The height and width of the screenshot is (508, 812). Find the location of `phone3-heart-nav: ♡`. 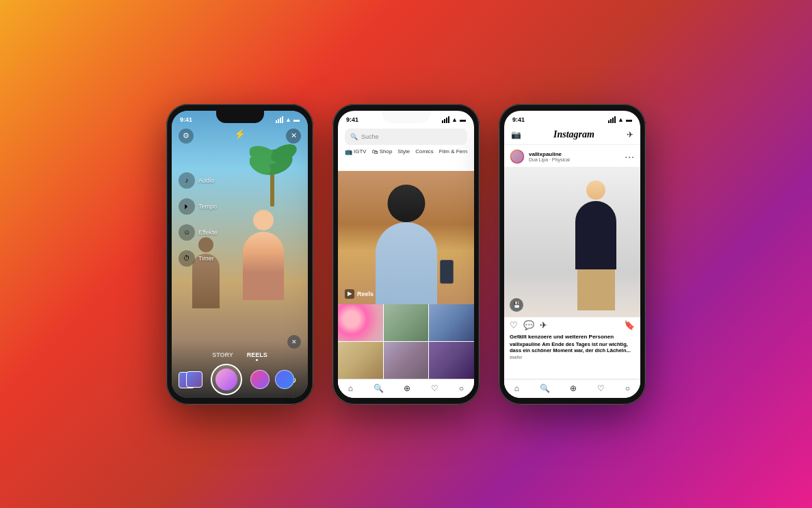

phone3-heart-nav: ♡ is located at coordinates (601, 388).